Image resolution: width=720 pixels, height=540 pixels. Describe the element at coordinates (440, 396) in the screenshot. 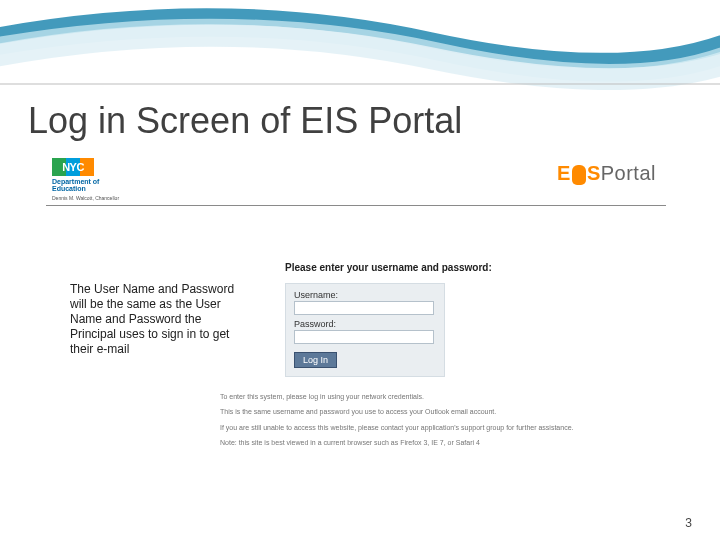

I see `help-line-1: To enter this system, please log in usin…` at that location.